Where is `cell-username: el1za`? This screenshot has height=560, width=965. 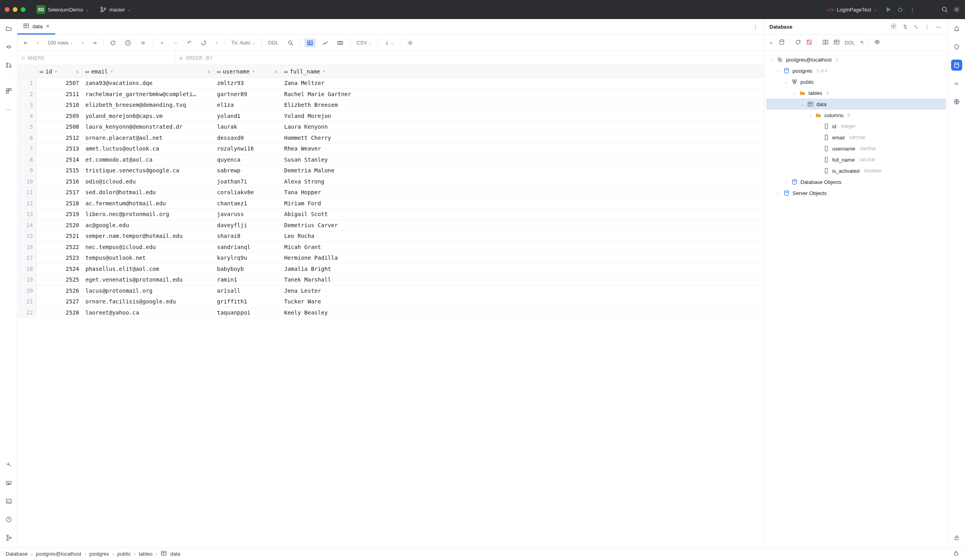
cell-username: el1za is located at coordinates (247, 105).